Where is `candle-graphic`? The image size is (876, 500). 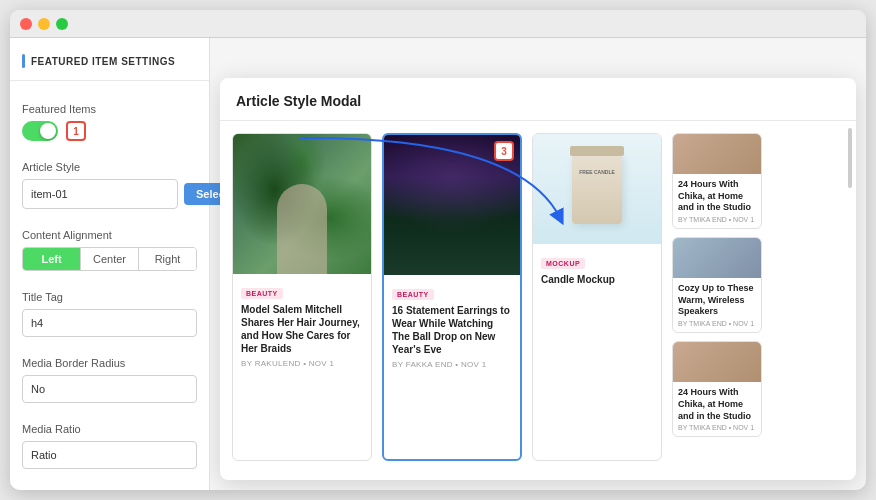
candle-graphic is located at coordinates (597, 189).